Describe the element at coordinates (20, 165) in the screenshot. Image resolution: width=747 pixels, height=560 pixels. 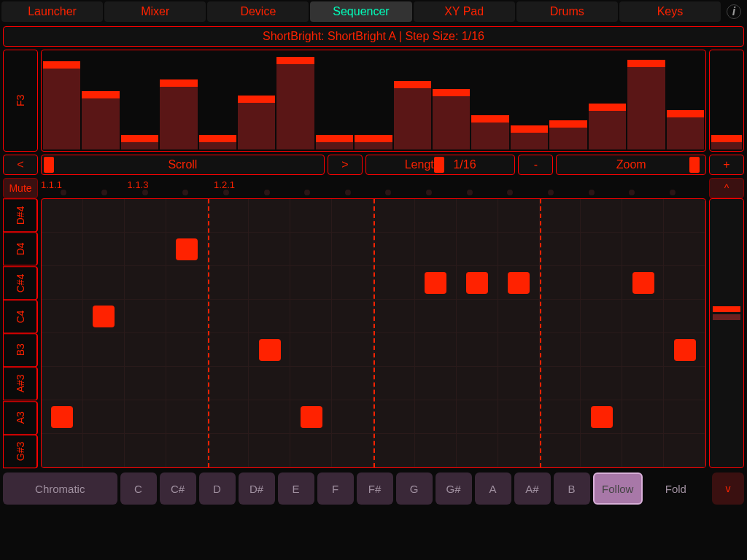
I see `scroll-prev-button: <` at that location.